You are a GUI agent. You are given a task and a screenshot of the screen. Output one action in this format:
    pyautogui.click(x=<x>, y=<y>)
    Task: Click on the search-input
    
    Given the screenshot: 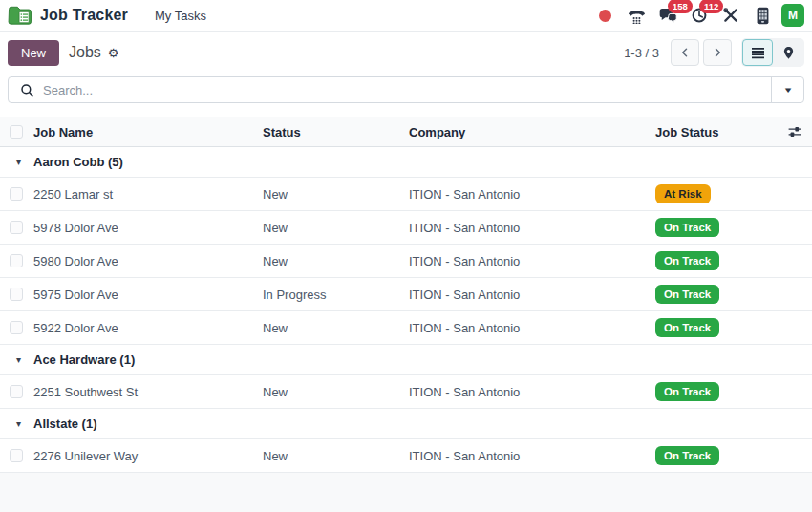 What is the action you would take?
    pyautogui.click(x=407, y=90)
    